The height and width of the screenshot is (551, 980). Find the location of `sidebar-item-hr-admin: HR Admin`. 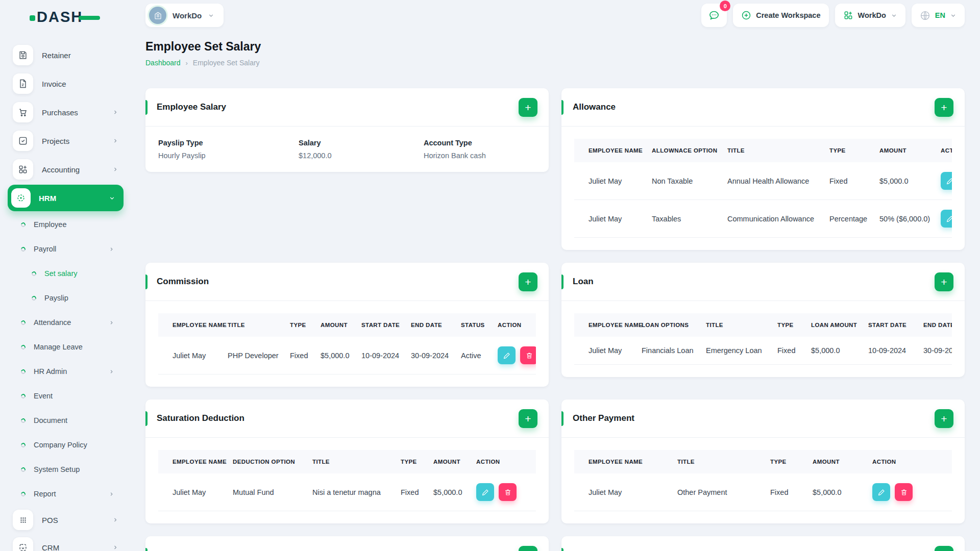

sidebar-item-hr-admin: HR Admin is located at coordinates (66, 371).